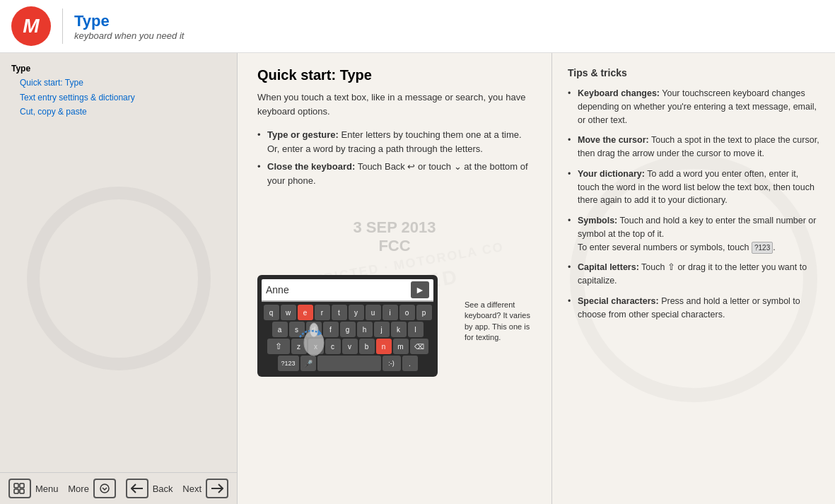  Describe the element at coordinates (331, 329) in the screenshot. I see `key-f: f` at that location.